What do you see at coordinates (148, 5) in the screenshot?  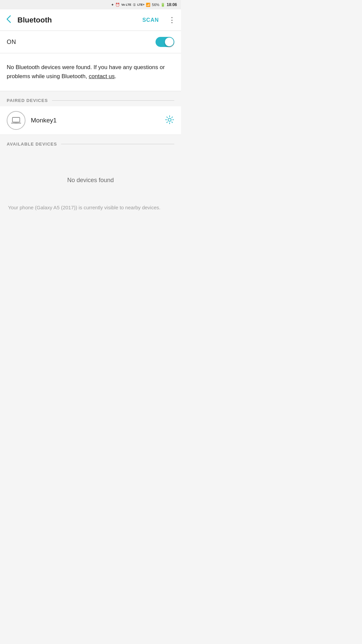 I see `signal-icon: 📶` at bounding box center [148, 5].